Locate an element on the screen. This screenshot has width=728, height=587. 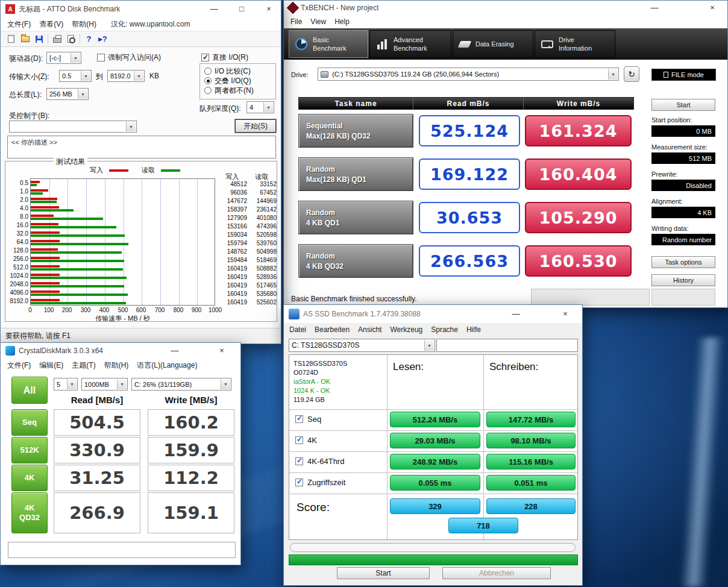
test-button: 512K is located at coordinates (30, 450).